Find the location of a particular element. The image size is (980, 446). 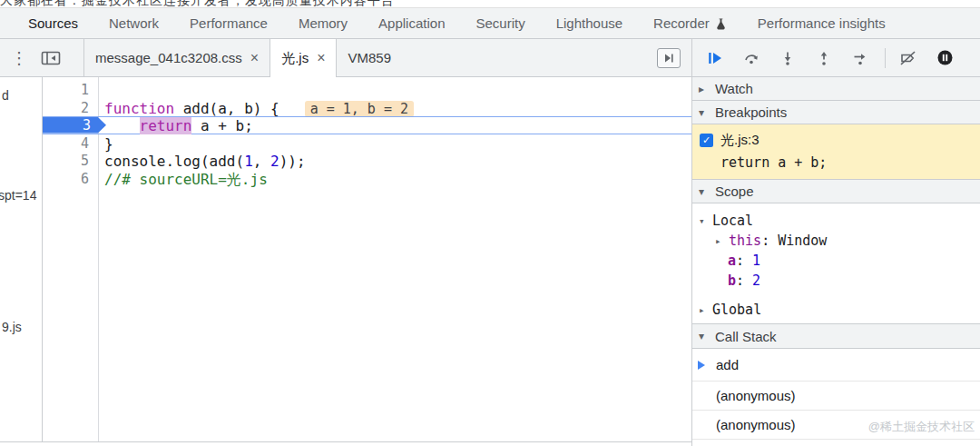

editor-tab-js-file: 光.js × is located at coordinates (303, 58).